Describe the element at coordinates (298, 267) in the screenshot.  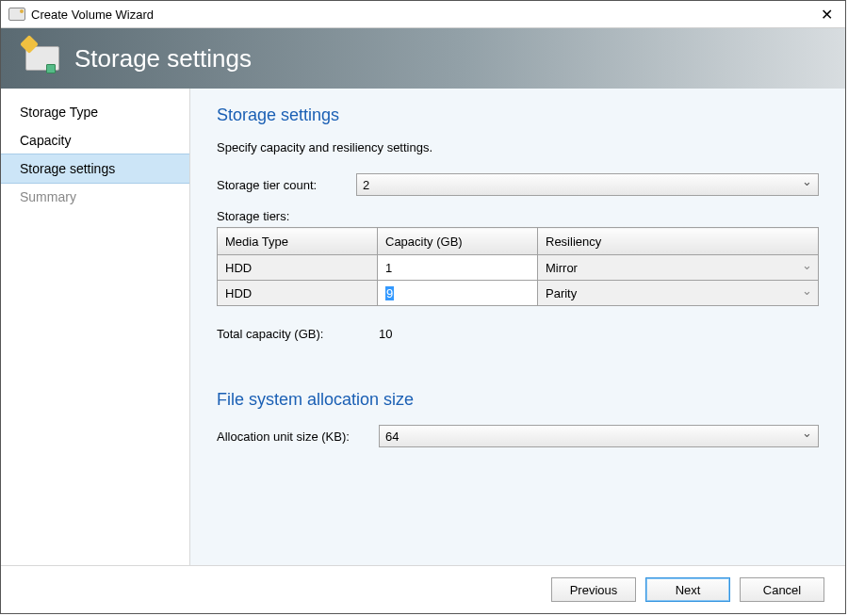
I see `tier0-media: HDD` at that location.